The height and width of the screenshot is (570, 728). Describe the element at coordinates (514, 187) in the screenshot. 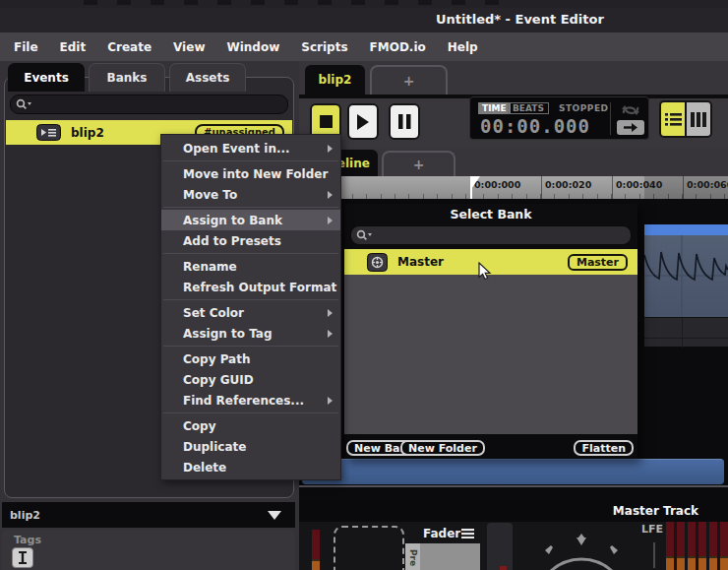

I see `timeline-ruler: 0:00:000 0:00:020 0:00:040 0:00:060` at that location.